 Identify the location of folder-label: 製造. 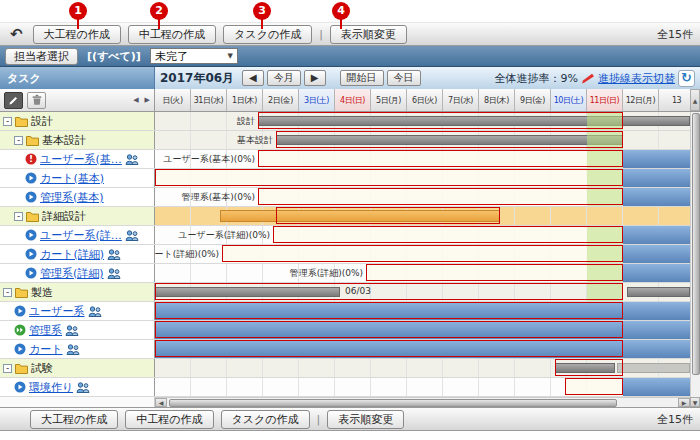
(42, 292).